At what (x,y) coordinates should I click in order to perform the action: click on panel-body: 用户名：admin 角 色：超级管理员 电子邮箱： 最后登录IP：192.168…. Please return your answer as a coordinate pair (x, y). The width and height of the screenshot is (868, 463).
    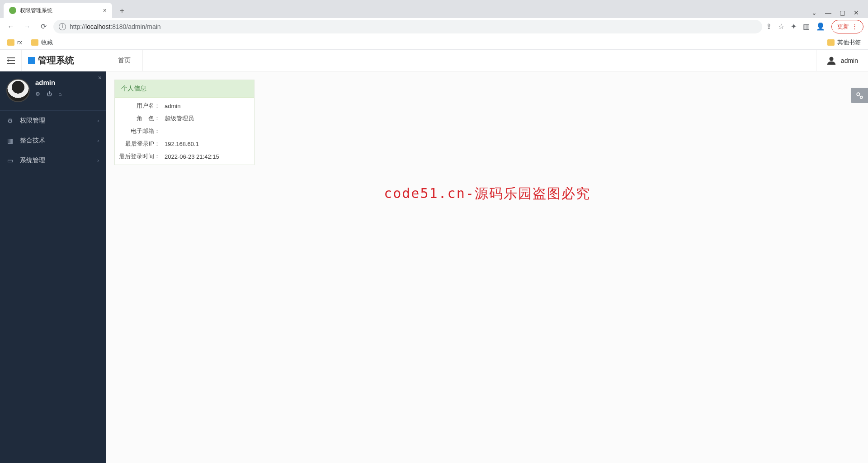
    Looking at the image, I should click on (184, 131).